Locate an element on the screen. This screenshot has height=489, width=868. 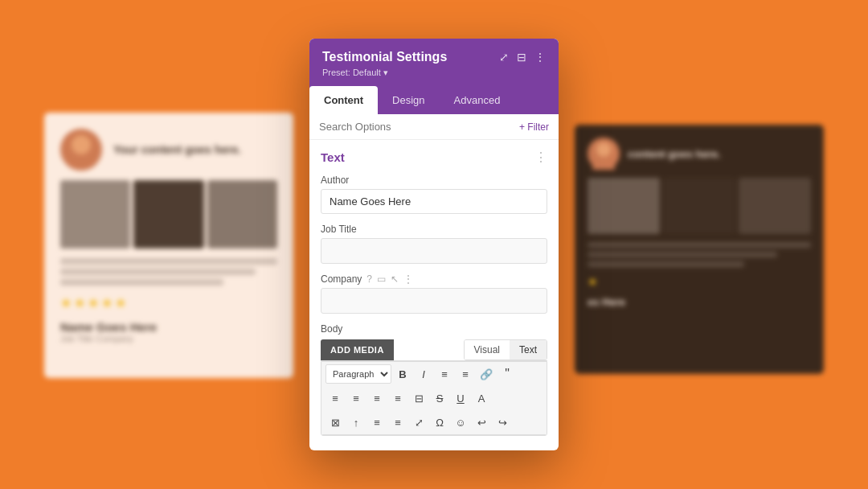
modal-header-icons: ⤢ ⊟ ⋮ is located at coordinates (522, 57).